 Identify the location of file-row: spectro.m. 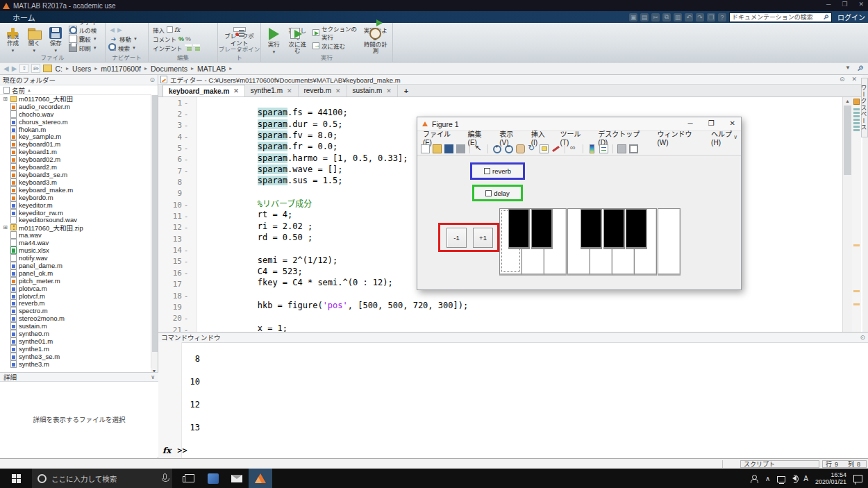
(76, 311).